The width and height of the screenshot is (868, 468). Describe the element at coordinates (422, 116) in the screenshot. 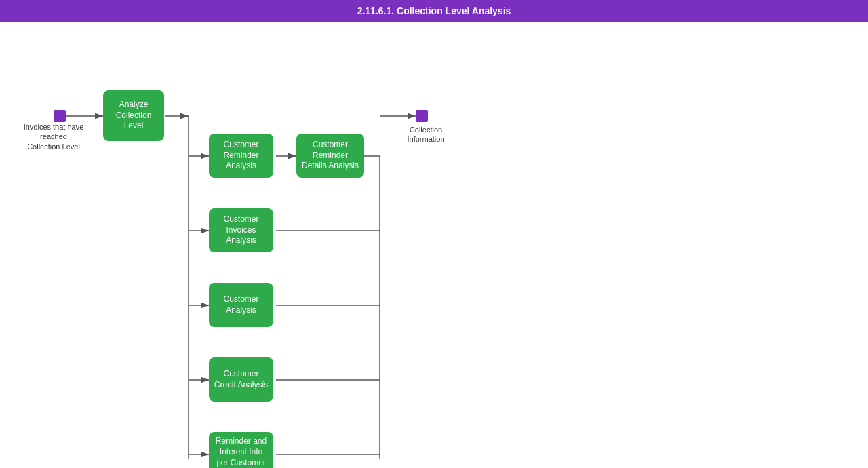

I see `collection-info-node` at that location.